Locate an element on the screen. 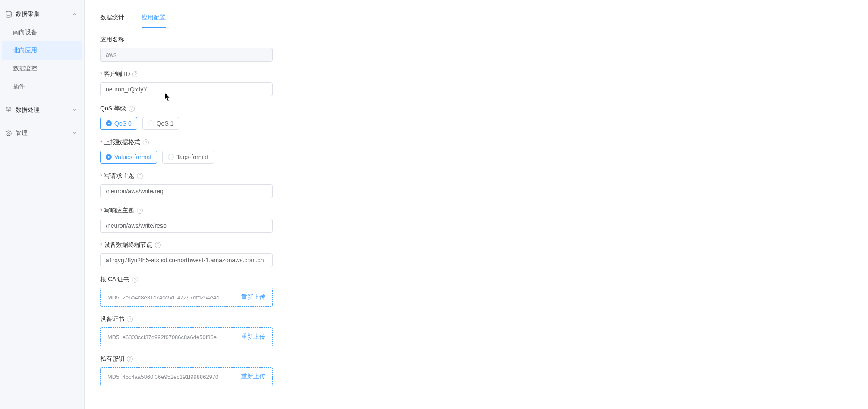 The height and width of the screenshot is (409, 868). sidebar-item-label: 北向应用 is located at coordinates (25, 50).